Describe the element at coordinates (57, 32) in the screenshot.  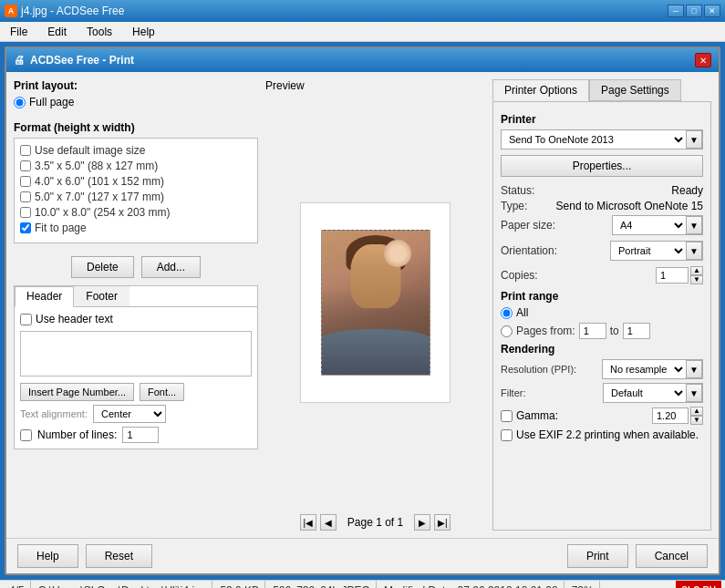
I see `menu-edit: Edit` at that location.